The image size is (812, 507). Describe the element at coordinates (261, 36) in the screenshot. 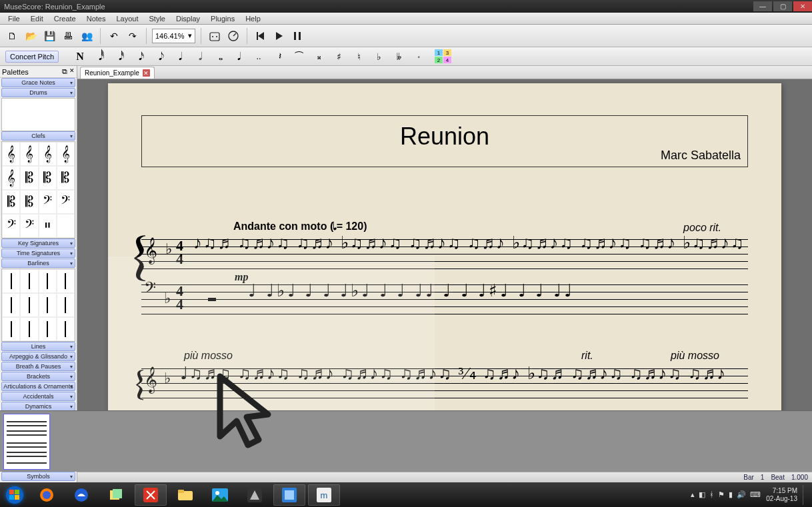

I see `rewind-icon` at that location.